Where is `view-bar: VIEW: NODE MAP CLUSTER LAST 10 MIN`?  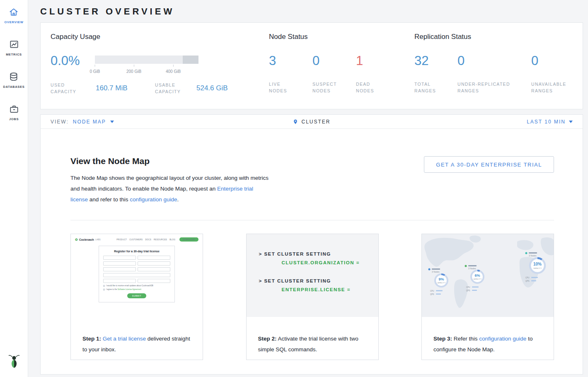 view-bar: VIEW: NODE MAP CLUSTER LAST 10 MIN is located at coordinates (312, 122).